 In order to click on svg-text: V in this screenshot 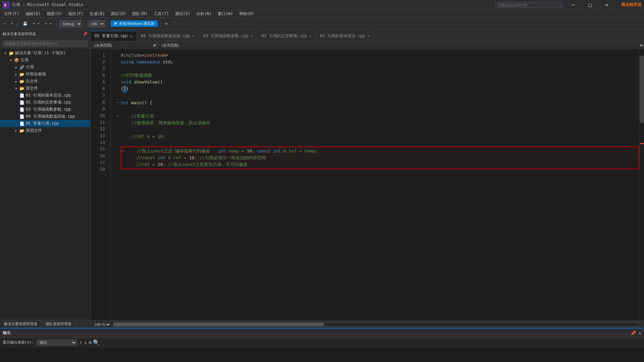, I will do `click(5, 5)`.